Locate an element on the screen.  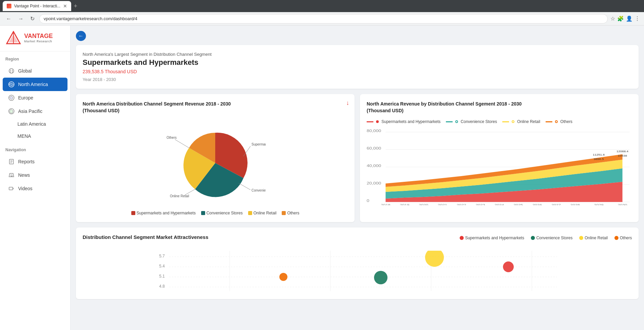
sidebar-item-global: Global is located at coordinates (35, 71).